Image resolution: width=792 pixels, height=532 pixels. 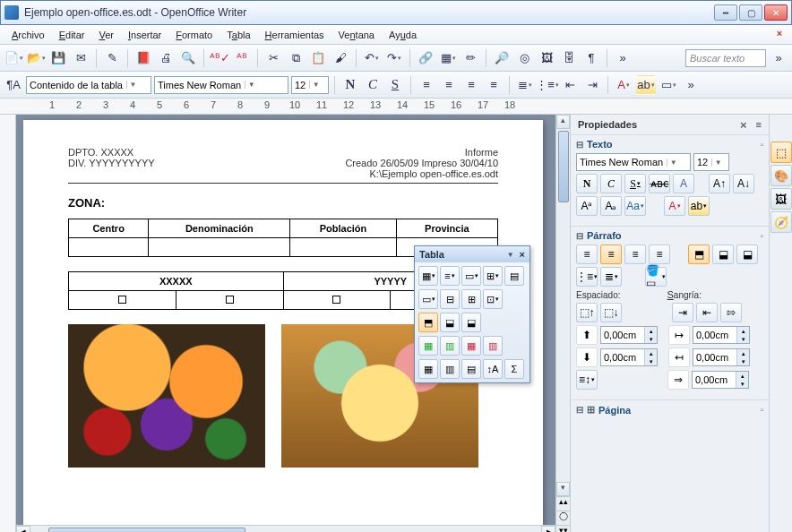 I want to click on sb-align-center: ≡, so click(x=611, y=254).